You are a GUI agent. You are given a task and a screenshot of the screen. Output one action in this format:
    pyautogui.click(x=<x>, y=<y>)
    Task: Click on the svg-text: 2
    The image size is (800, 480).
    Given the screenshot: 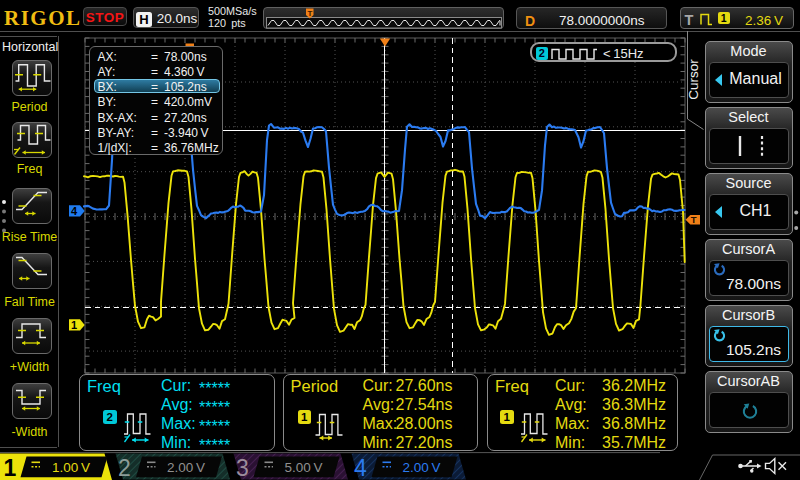 What is the action you would take?
    pyautogui.click(x=124, y=468)
    